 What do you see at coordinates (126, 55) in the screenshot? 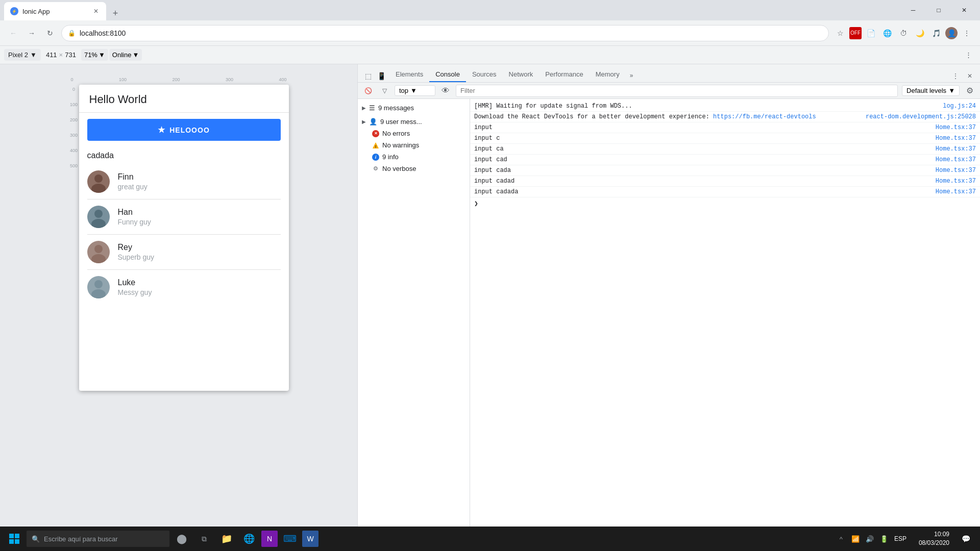
I see `network-selector: Online ▼` at bounding box center [126, 55].